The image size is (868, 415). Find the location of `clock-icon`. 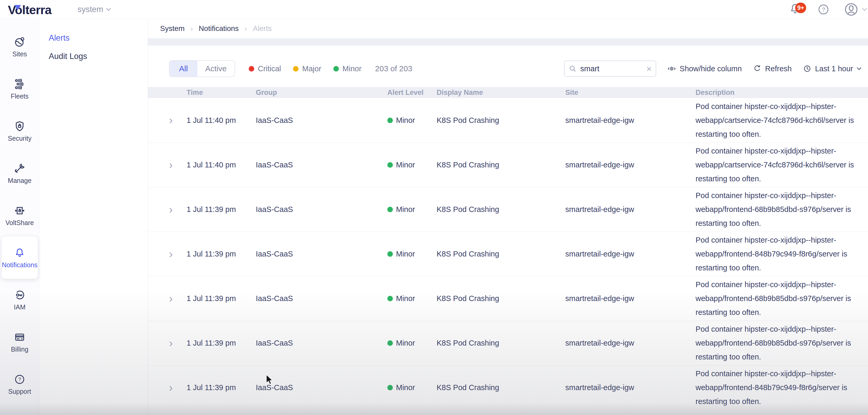

clock-icon is located at coordinates (807, 69).